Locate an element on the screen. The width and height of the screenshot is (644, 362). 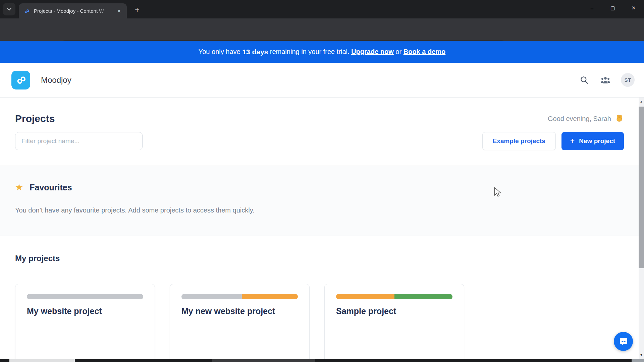
window-controls: – ▢ ✕ is located at coordinates (613, 8).